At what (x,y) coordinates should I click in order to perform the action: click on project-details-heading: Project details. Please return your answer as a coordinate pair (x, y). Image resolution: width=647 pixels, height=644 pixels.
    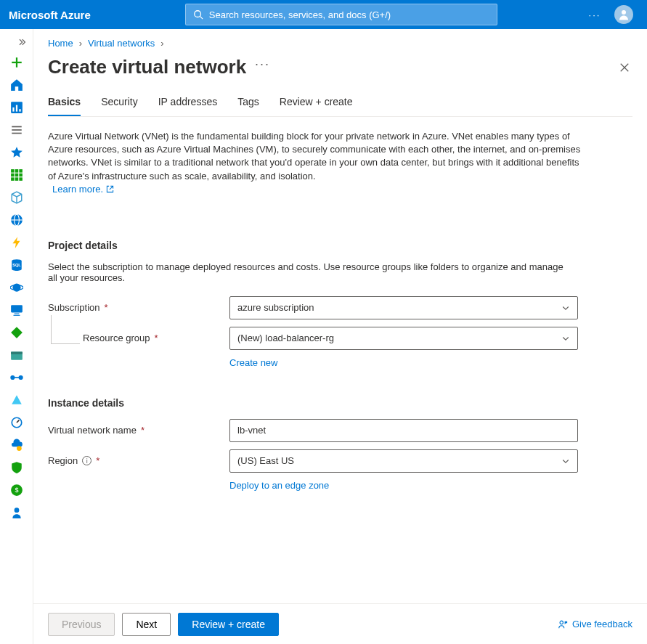
    Looking at the image, I should click on (340, 245).